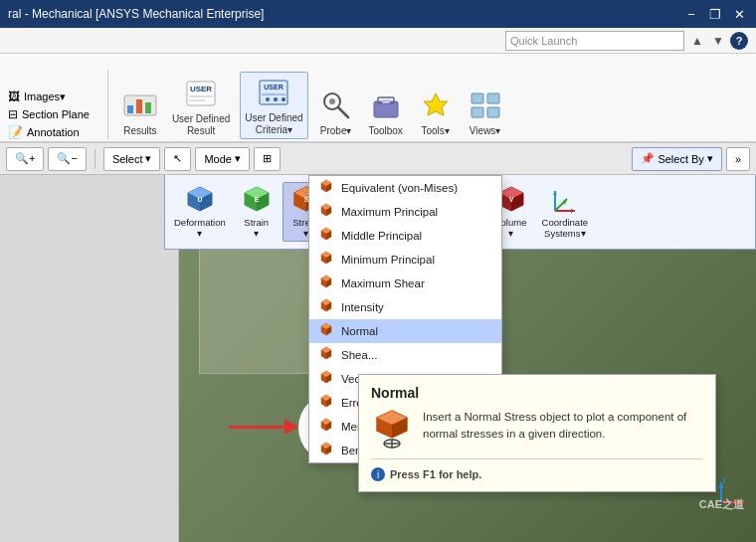 This screenshot has height=542, width=756. What do you see at coordinates (25, 159) in the screenshot?
I see `zoom-in-button: 🔍+` at bounding box center [25, 159].